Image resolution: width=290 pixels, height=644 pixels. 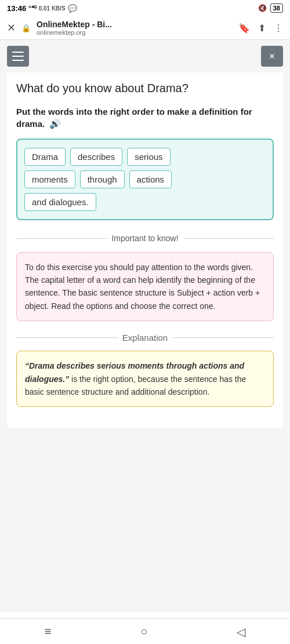 What do you see at coordinates (145, 56) in the screenshot?
I see `top-toolbar: ×` at bounding box center [145, 56].